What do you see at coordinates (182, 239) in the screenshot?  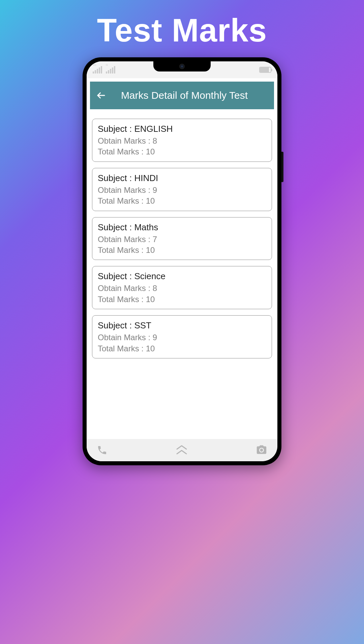 I see `obtain-marks-line: Obtain Marks : 7` at bounding box center [182, 239].